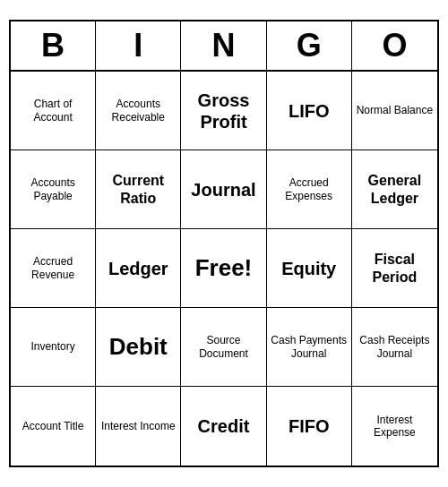 The height and width of the screenshot is (487, 448). I want to click on bingo-cell: Accounts Payable, so click(54, 190).